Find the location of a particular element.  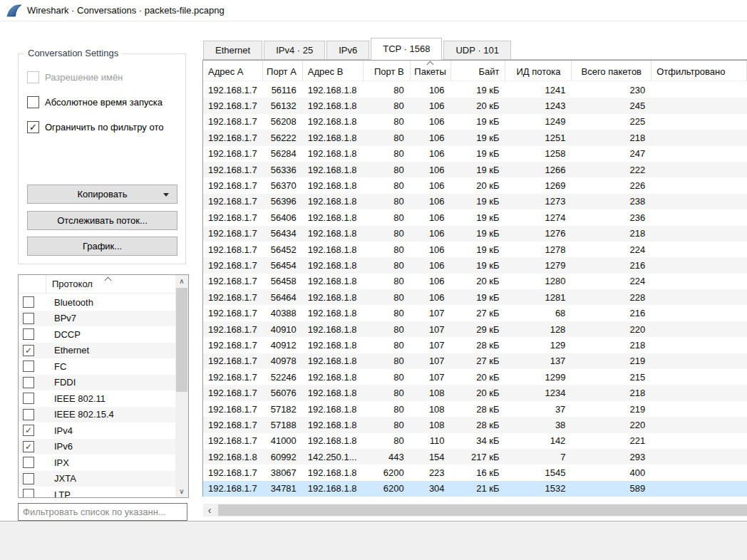

protocol-row: Ethernet is located at coordinates (97, 351).